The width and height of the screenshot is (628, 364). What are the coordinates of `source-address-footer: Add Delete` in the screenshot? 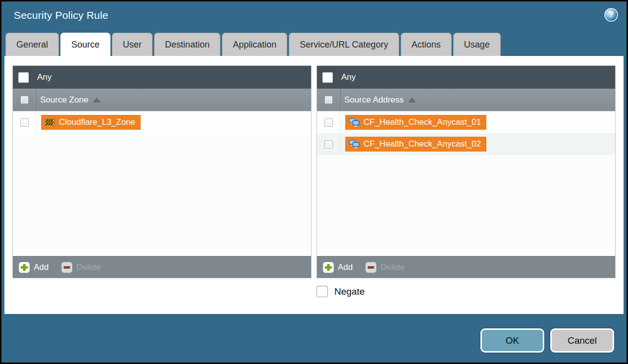 It's located at (466, 267).